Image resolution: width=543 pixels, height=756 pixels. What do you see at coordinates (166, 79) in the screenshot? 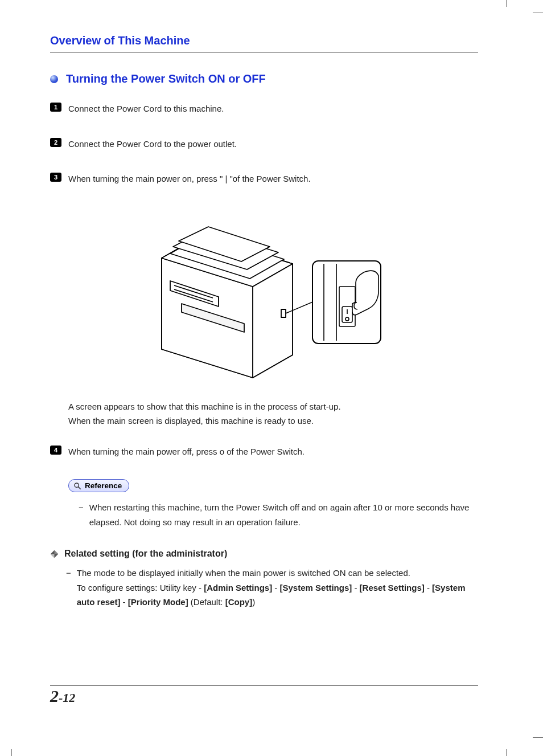
I see `subsection-title: Turning the Power Switch ON or OFF` at bounding box center [166, 79].